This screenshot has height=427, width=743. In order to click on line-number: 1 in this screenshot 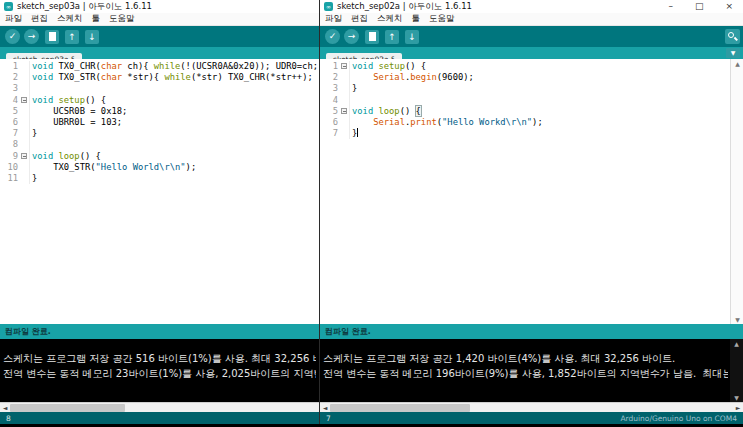, I will do `click(330, 66)`.